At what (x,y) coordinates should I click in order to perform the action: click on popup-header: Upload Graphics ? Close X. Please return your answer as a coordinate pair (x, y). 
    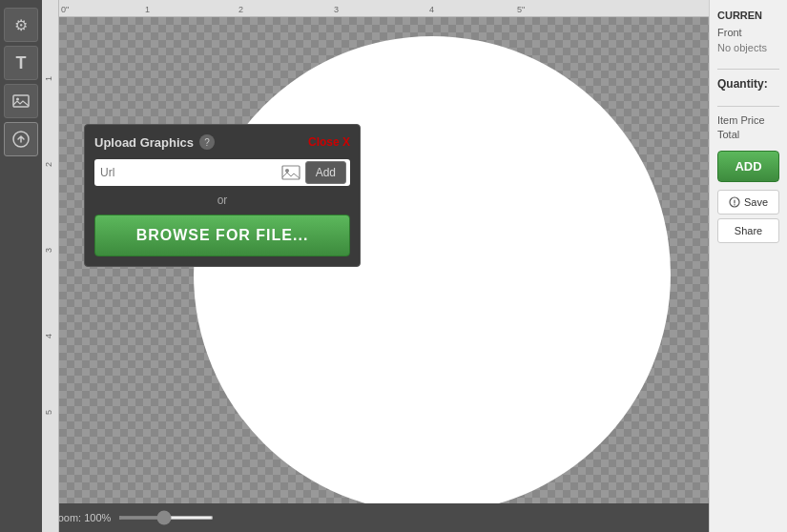
    Looking at the image, I should click on (222, 142).